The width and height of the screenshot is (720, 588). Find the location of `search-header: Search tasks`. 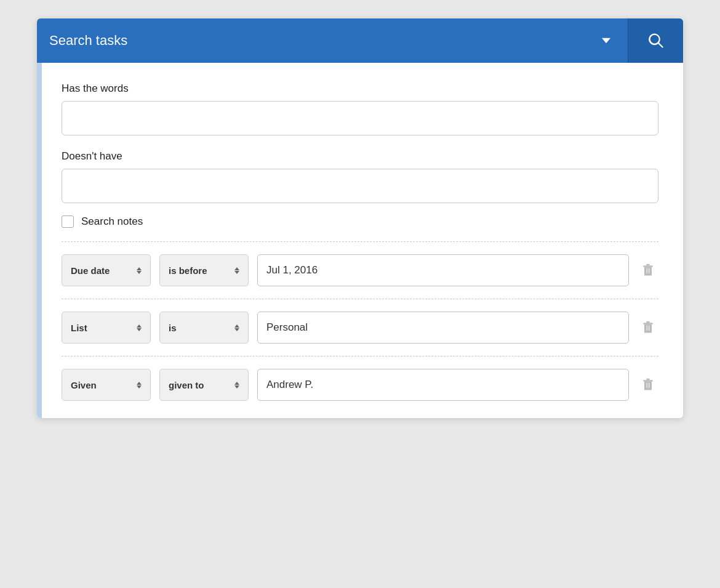

search-header: Search tasks is located at coordinates (360, 41).